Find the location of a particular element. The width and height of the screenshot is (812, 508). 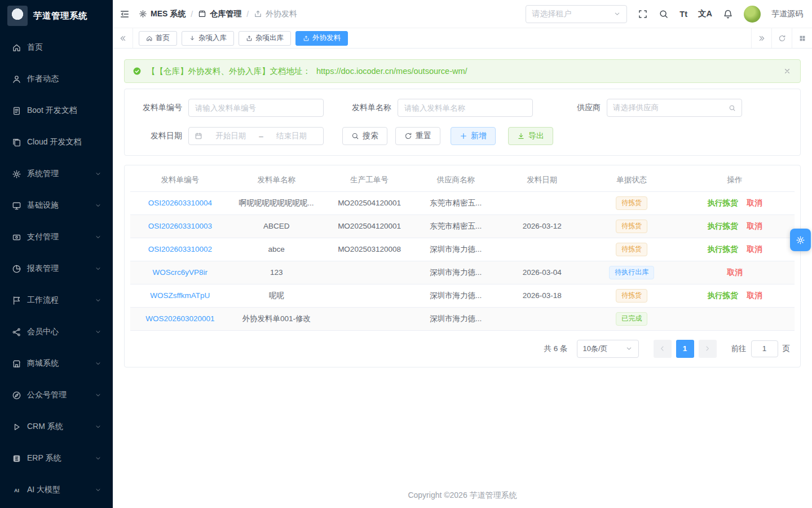

reset-button: 重置 is located at coordinates (418, 136).